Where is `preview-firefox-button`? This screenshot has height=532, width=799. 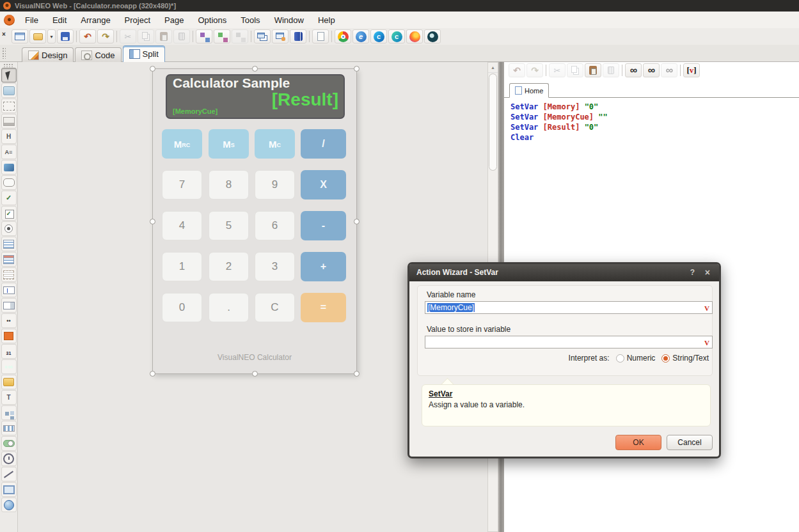
preview-firefox-button is located at coordinates (415, 36).